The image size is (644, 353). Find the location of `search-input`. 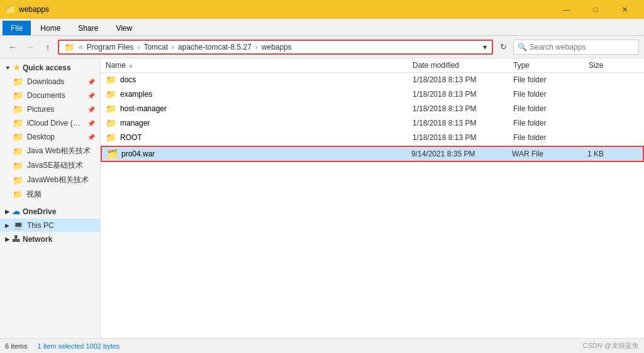

search-input is located at coordinates (582, 47).